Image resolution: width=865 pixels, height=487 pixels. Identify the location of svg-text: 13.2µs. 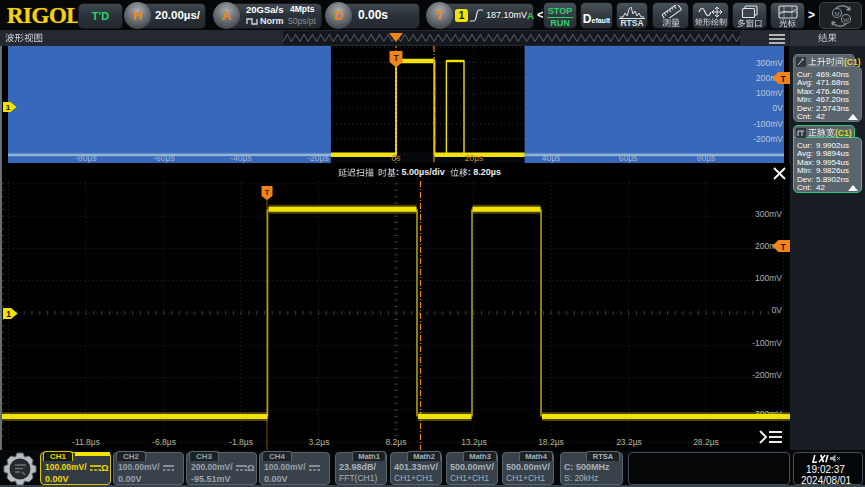
(474, 442).